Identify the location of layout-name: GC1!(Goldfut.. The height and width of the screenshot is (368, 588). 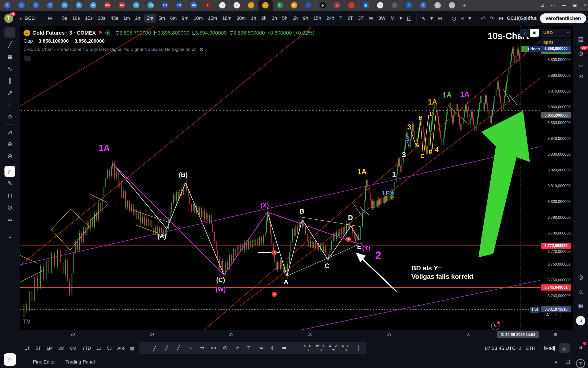
(522, 18).